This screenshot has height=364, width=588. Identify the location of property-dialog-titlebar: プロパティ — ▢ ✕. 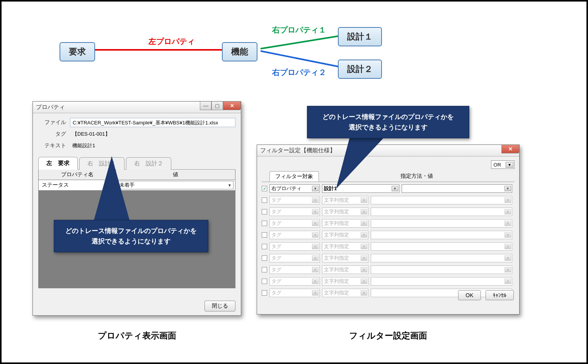
(137, 107).